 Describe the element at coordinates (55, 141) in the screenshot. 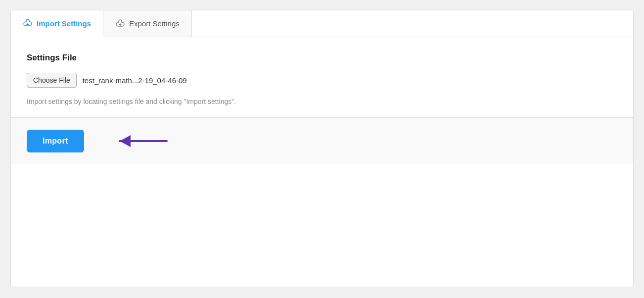

I see `import-button: Import` at that location.